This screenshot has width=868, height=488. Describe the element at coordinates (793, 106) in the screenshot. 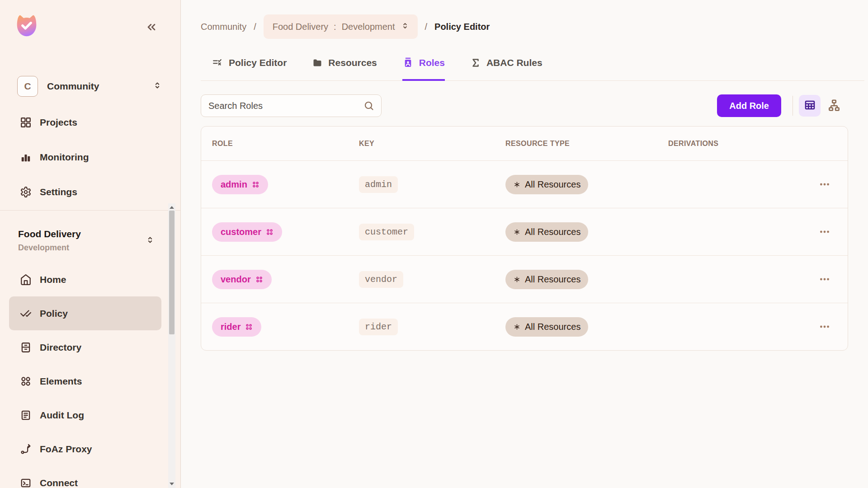

I see `toolbar-divider` at that location.